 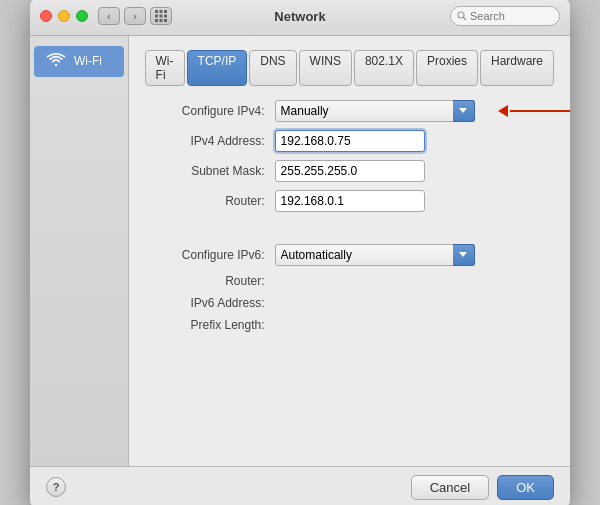 I want to click on ipv4-address-row: IPv4 Address:, so click(x=350, y=141).